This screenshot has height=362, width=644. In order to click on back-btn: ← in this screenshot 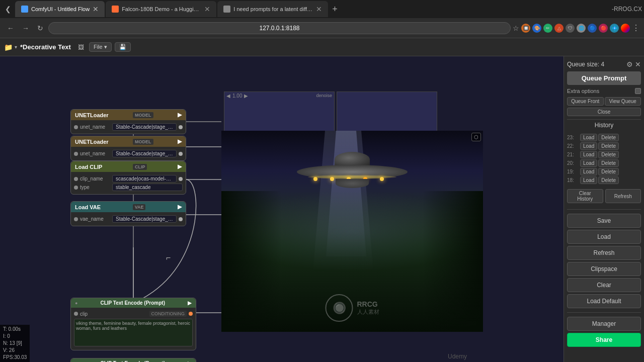, I will do `click(11, 28)`.